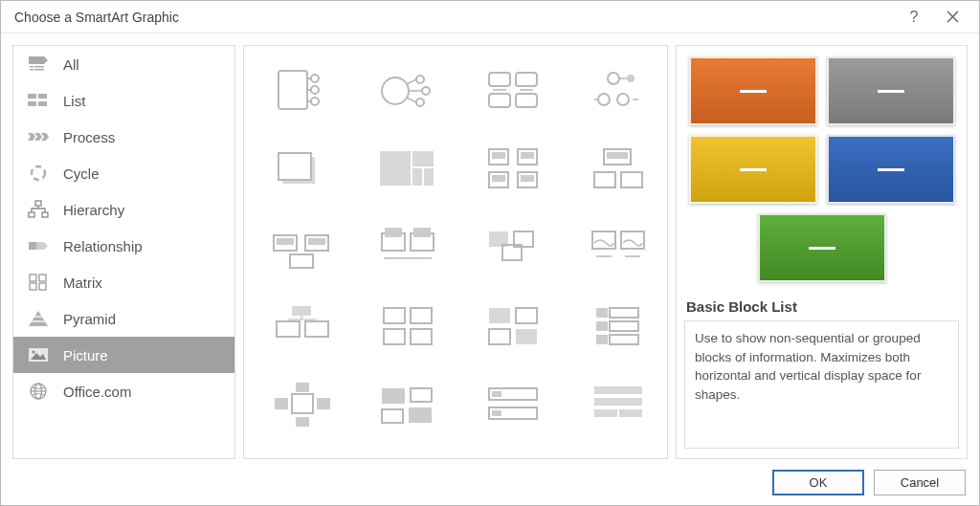 This screenshot has width=980, height=506. I want to click on close-button, so click(952, 17).